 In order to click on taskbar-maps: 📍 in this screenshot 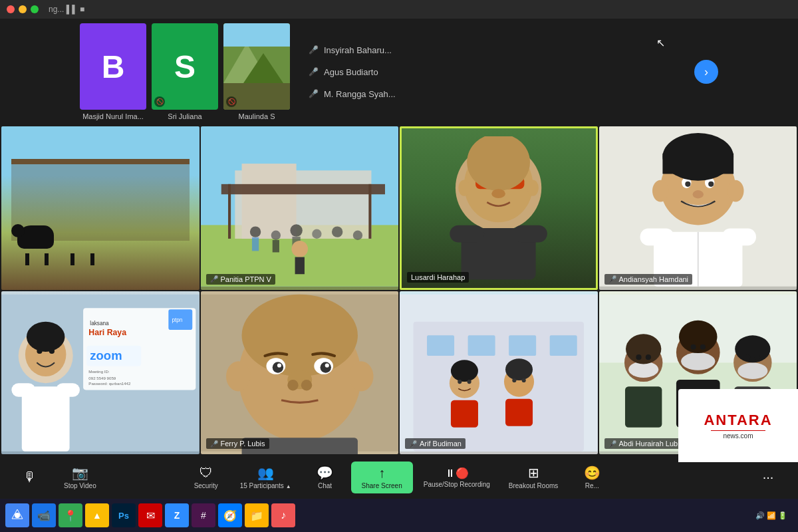, I will do `click(70, 515)`.